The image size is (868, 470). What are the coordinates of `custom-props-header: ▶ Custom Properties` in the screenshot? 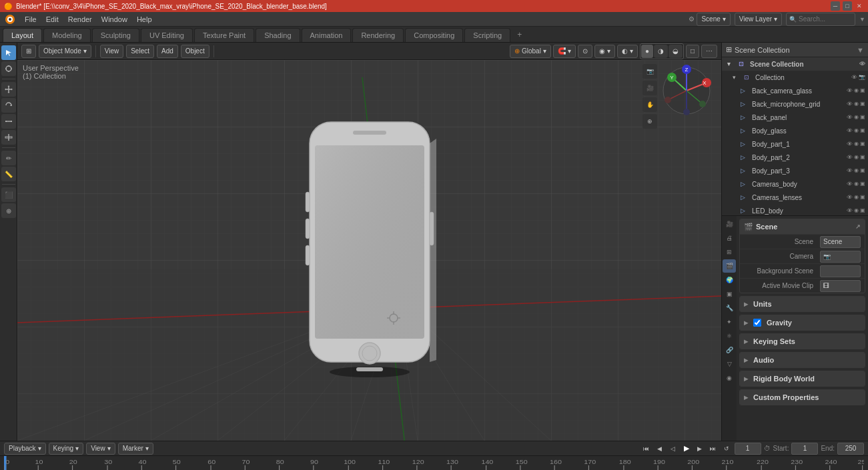 It's located at (802, 397).